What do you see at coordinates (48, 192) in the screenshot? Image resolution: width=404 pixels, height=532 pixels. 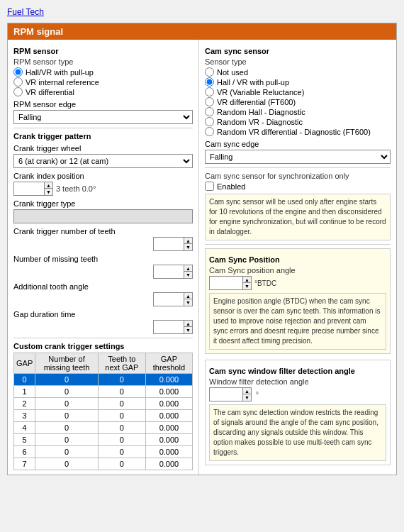 I see `crank-index-down: ▼` at bounding box center [48, 192].